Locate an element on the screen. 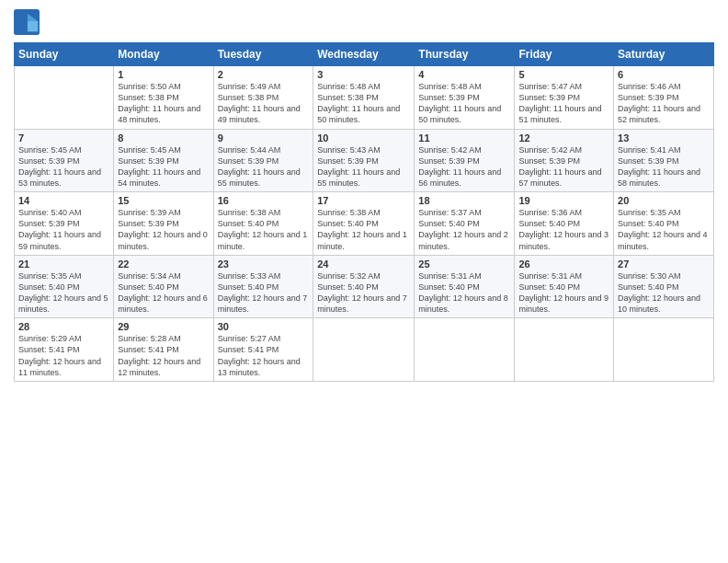 Image resolution: width=728 pixels, height=563 pixels. day-info: Sunrise: 5:46 AMSunset: 5:39 PMDaylight:… is located at coordinates (664, 103).